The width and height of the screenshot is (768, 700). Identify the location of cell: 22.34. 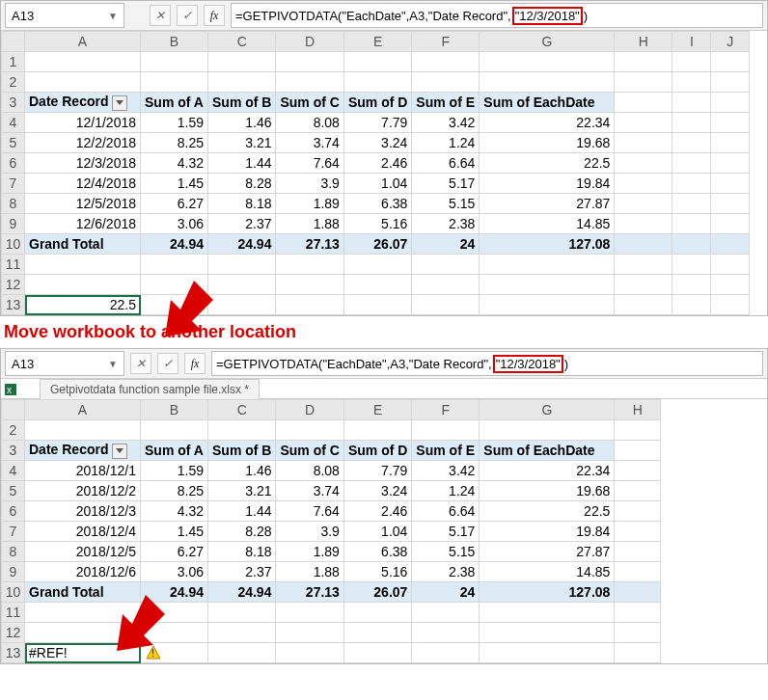
(547, 123).